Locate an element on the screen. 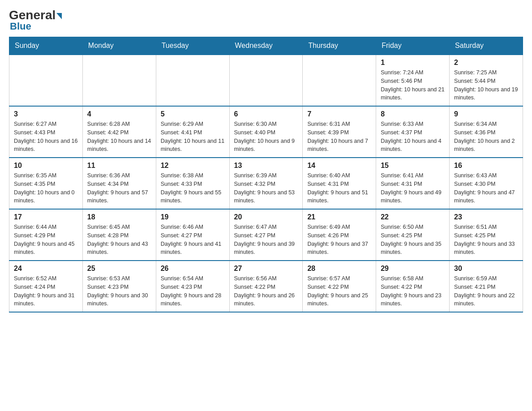 This screenshot has width=532, height=411. day-number: 13 is located at coordinates (266, 166).